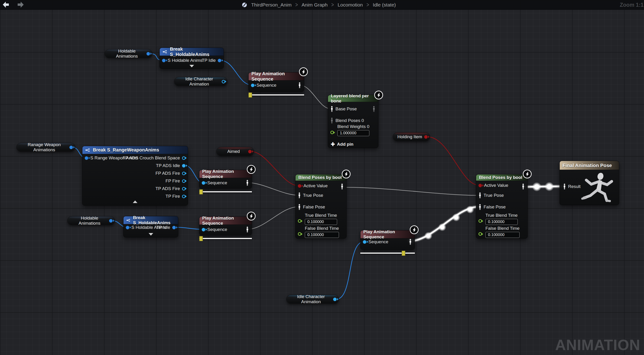 The height and width of the screenshot is (355, 644). Describe the element at coordinates (410, 137) in the screenshot. I see `pill-label: Holding Item` at that location.